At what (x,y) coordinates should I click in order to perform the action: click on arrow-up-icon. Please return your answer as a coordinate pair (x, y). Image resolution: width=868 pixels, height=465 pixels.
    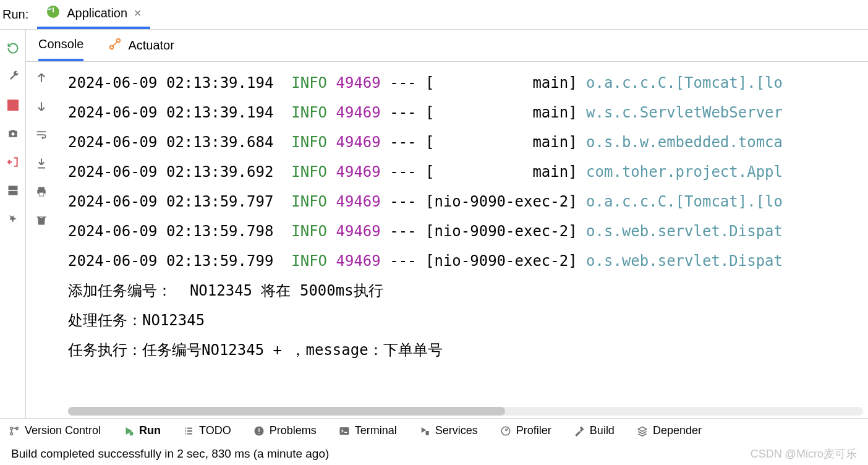
    Looking at the image, I should click on (41, 78).